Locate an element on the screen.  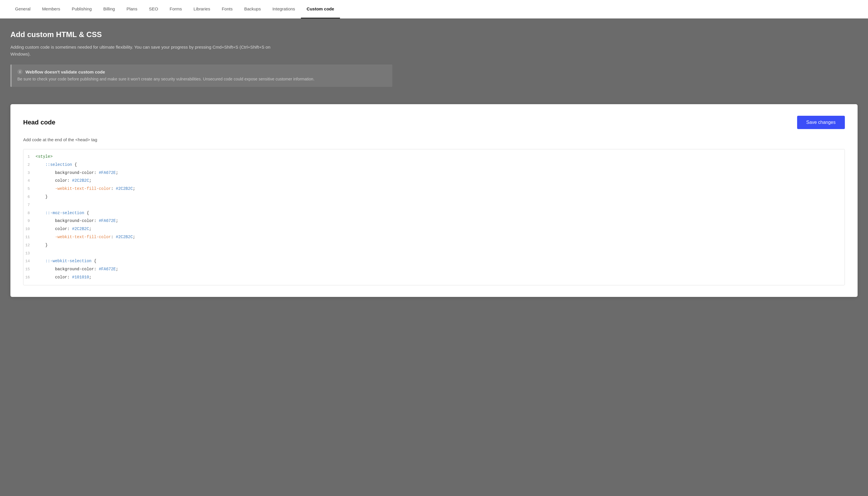
nav-libraries: Libraries is located at coordinates (202, 9).